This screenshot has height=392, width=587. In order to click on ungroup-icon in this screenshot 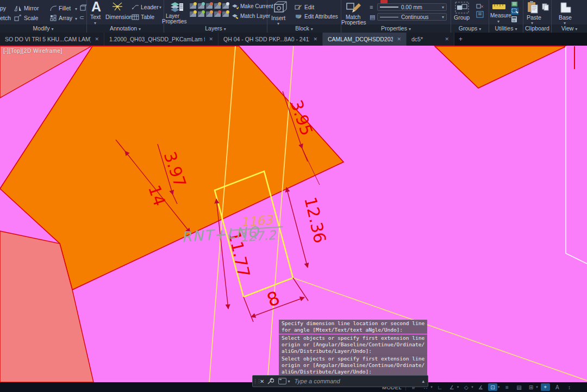, I will do `click(480, 7)`.